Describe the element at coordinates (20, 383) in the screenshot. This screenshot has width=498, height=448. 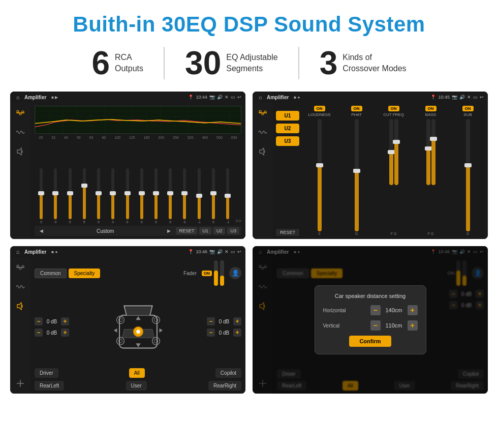
I see `sidebar-expand-icon` at that location.